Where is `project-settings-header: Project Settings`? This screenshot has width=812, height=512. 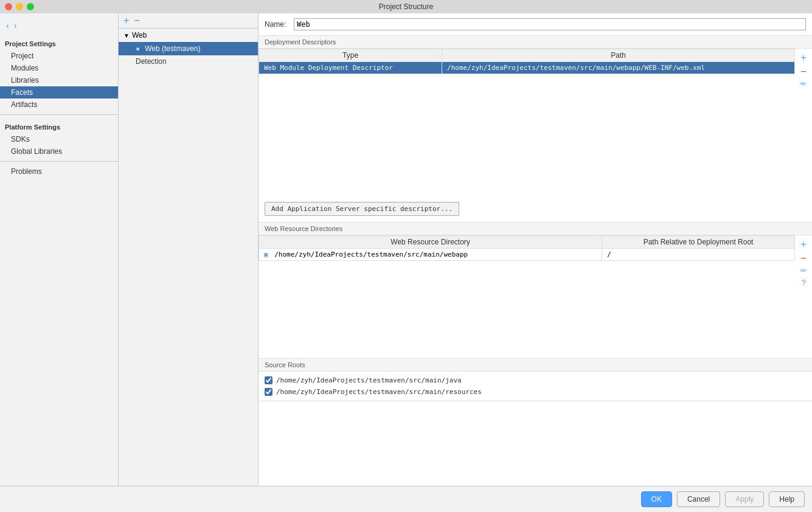
project-settings-header: Project Settings is located at coordinates (59, 44).